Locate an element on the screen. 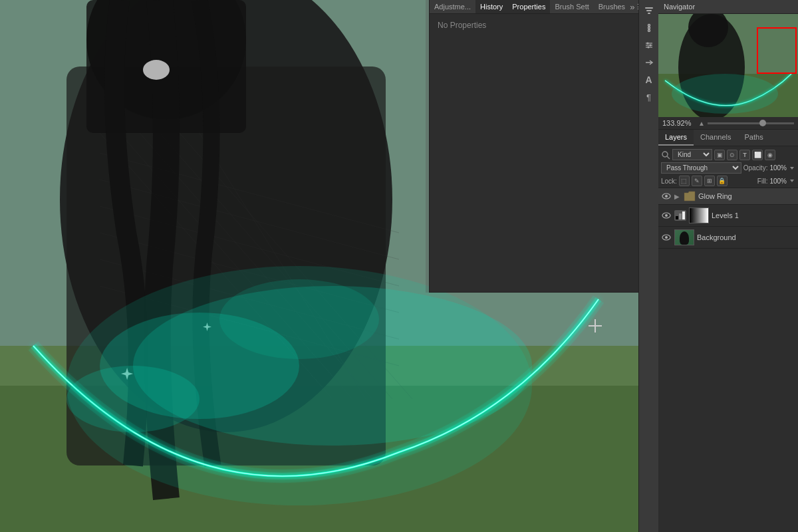 Image resolution: width=798 pixels, height=532 pixels. tab-layers: Layers is located at coordinates (676, 138).